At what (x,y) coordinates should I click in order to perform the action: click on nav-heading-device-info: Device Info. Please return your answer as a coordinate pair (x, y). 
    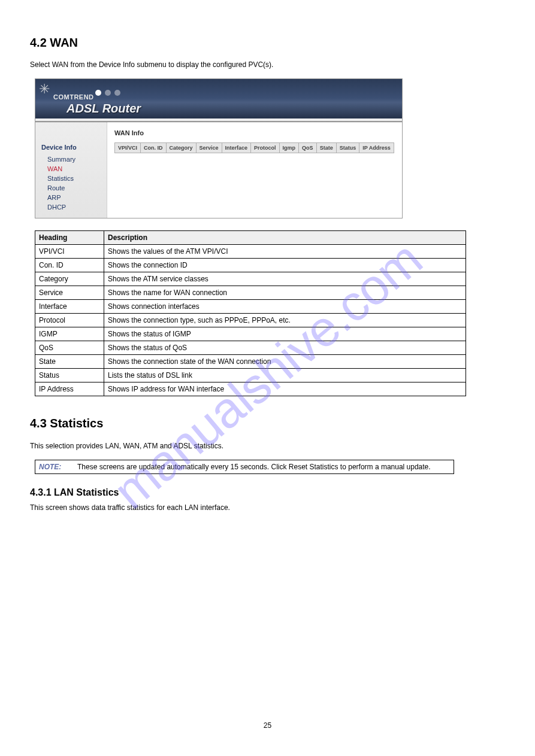
    Looking at the image, I should click on (74, 147).